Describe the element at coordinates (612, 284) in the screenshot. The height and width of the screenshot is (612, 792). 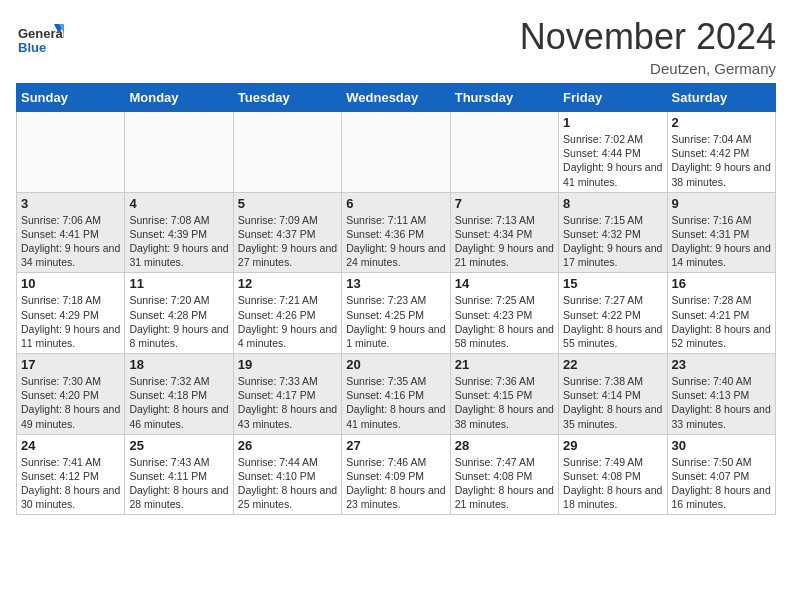
I see `day-number: 15` at that location.